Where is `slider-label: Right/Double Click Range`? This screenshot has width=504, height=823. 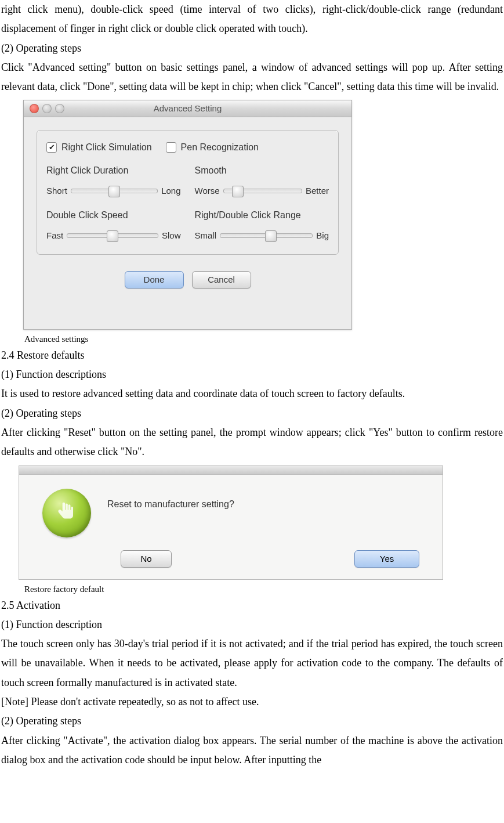 slider-label: Right/Double Click Range is located at coordinates (262, 215).